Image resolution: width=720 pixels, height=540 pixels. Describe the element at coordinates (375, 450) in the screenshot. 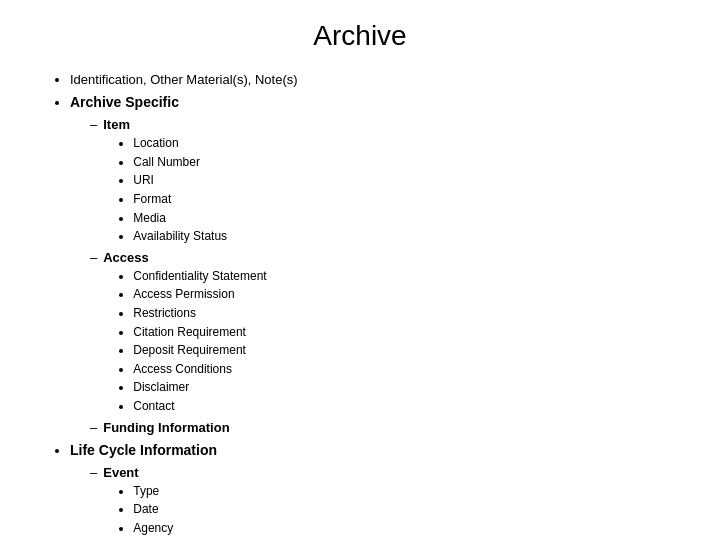

I see `lifecycle-bullet-list: Life Cycle Information` at that location.